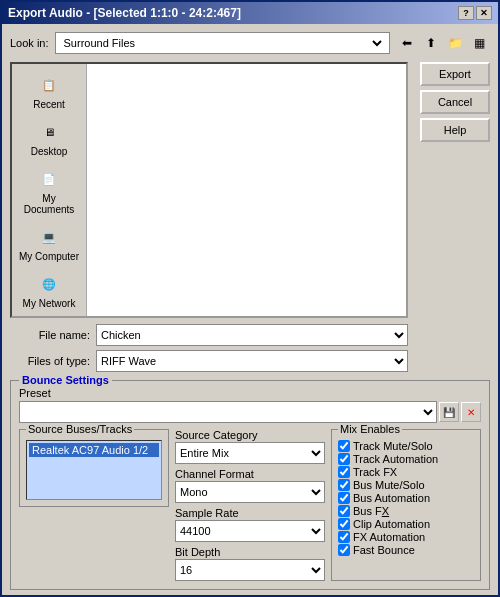 Image resolution: width=500 pixels, height=597 pixels. Describe the element at coordinates (406, 485) in the screenshot. I see `mix-bus-mute-solo: Bus Mute/Solo` at that location.